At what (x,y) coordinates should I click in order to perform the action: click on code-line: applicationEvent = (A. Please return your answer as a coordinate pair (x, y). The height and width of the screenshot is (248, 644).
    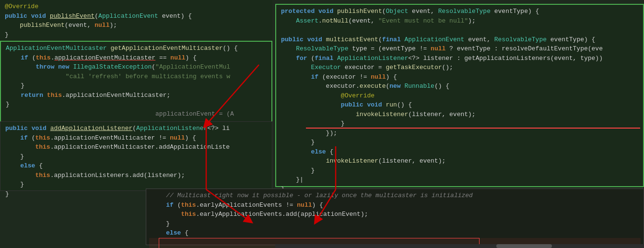
    Looking at the image, I should click on (136, 114).